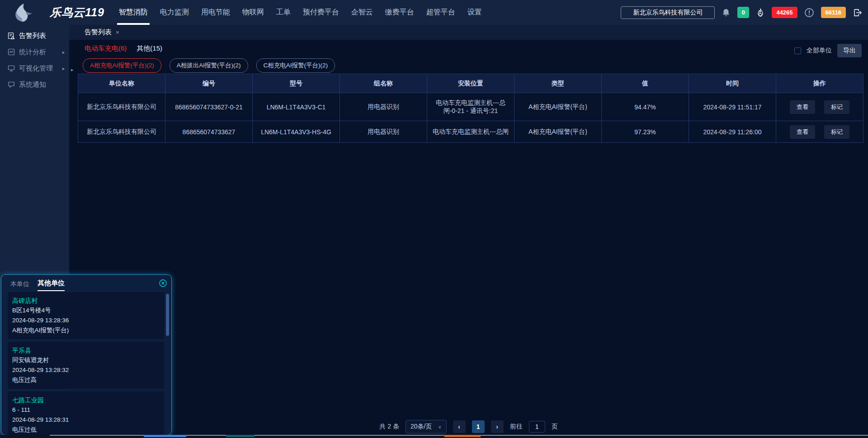 The height and width of the screenshot is (438, 868). I want to click on cell-value: 97.23%, so click(646, 132).